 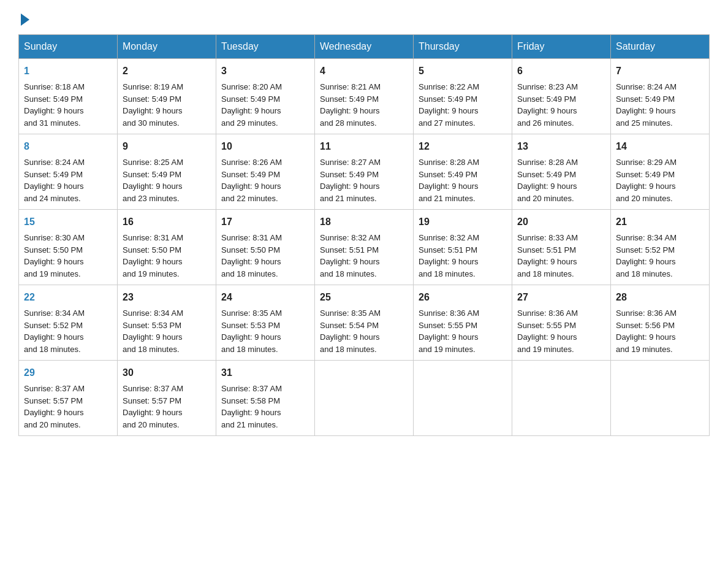 I want to click on calendar-cell: 10Sunrise: 8:26 AMSunset: 5:49 PMDayligh…, so click(x=266, y=172).